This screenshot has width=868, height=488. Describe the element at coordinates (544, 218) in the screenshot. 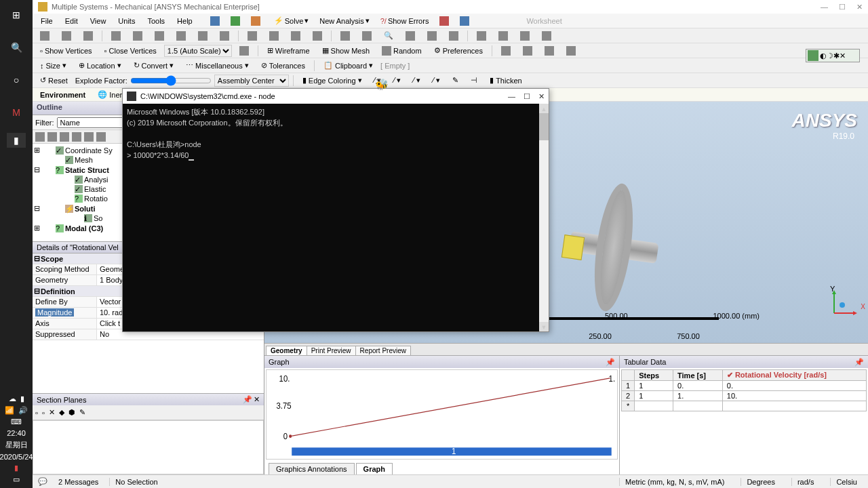

I see `cmd-scrollbar: ▲▼` at that location.